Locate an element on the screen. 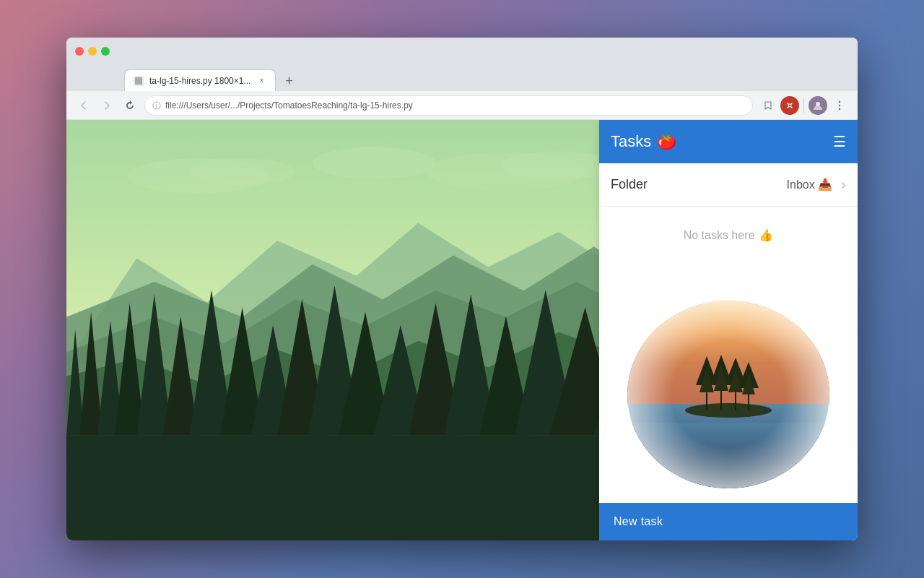  profile-button is located at coordinates (818, 105).